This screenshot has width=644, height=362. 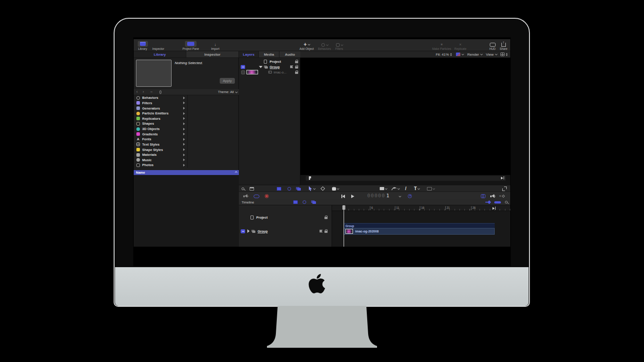 I want to click on bezier-tool, so click(x=395, y=189).